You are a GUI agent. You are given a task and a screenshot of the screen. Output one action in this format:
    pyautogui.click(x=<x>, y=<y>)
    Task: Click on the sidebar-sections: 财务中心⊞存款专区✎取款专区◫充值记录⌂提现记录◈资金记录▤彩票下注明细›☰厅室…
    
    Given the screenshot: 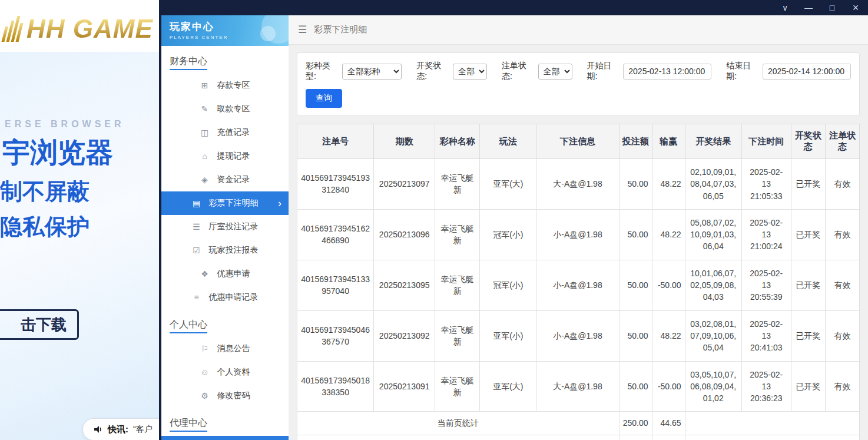 What is the action you would take?
    pyautogui.click(x=225, y=240)
    